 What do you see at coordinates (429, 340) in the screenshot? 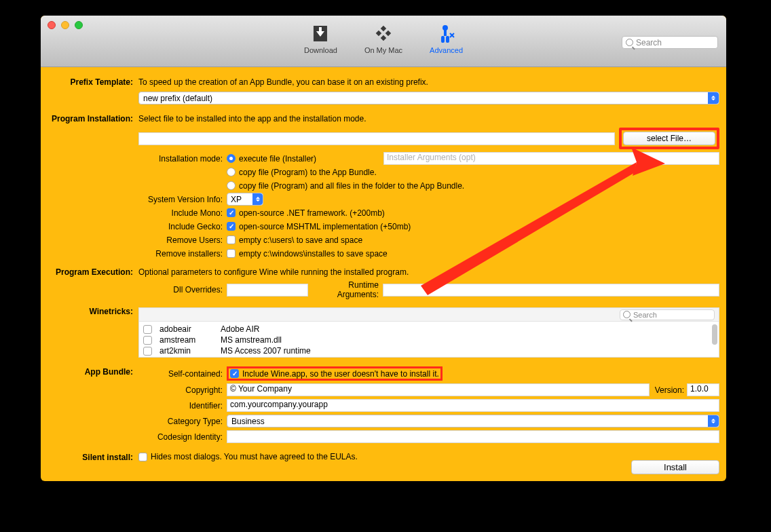
I see `winetricks-body: adobeair Adobe AIR amstream MS amstream.…` at bounding box center [429, 340].